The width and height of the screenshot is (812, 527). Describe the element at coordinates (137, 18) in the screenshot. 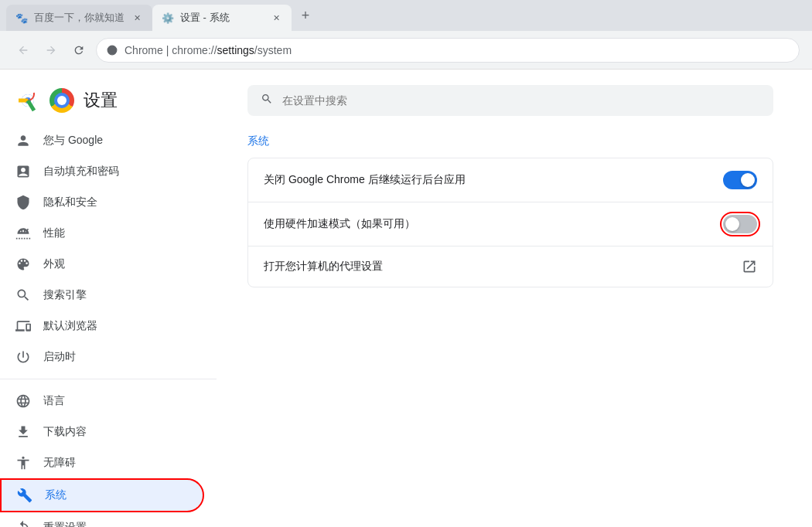

I see `tab-baidu-close: ✕` at that location.